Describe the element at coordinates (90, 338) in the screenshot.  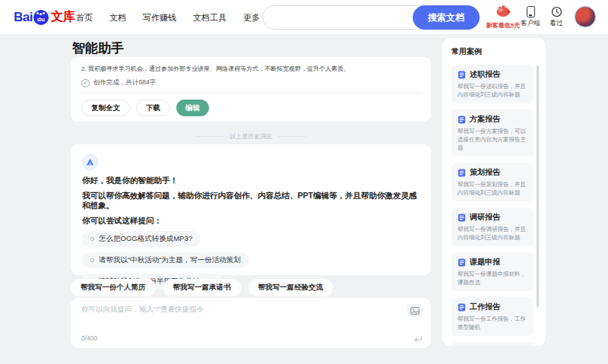
I see `char-counter: 0/400` at that location.